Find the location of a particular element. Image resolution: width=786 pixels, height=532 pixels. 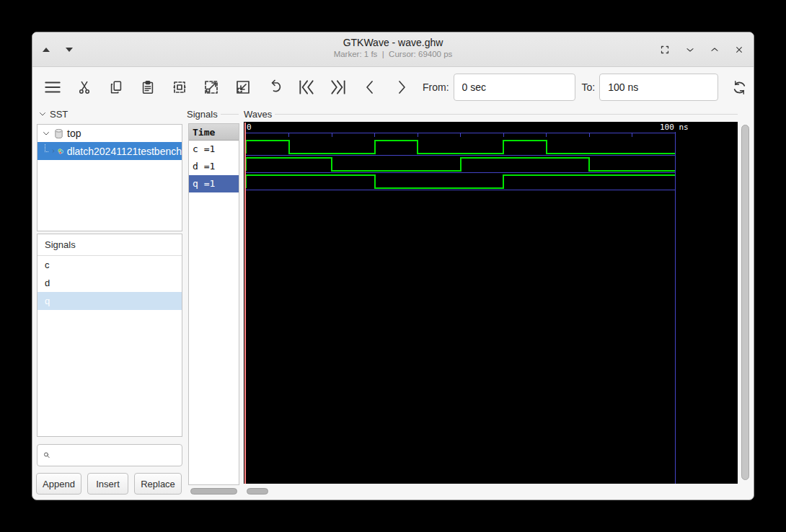

chevron-right-icon is located at coordinates (53, 151).